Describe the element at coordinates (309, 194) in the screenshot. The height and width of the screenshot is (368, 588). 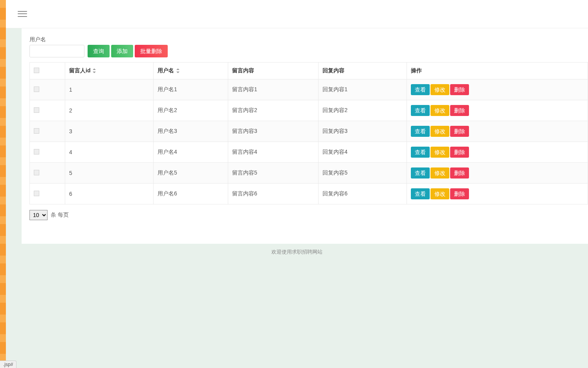
I see `table-row: 6用户名6留言内容6回复内容6查看修改删除` at that location.